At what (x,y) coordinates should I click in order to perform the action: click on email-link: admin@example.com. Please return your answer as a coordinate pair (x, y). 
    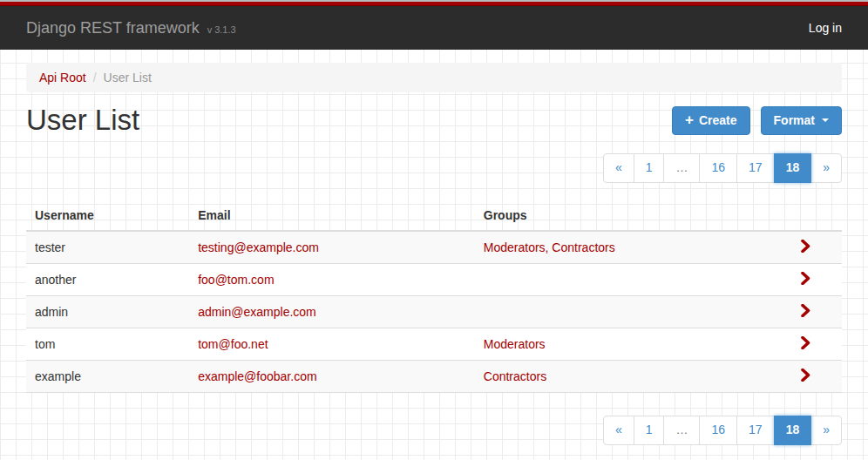
    Looking at the image, I should click on (257, 312).